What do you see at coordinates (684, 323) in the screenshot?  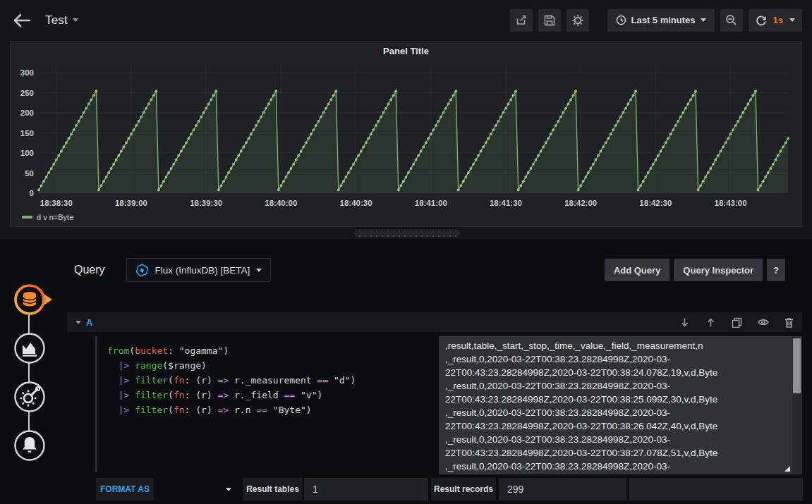 I see `move-down-icon` at bounding box center [684, 323].